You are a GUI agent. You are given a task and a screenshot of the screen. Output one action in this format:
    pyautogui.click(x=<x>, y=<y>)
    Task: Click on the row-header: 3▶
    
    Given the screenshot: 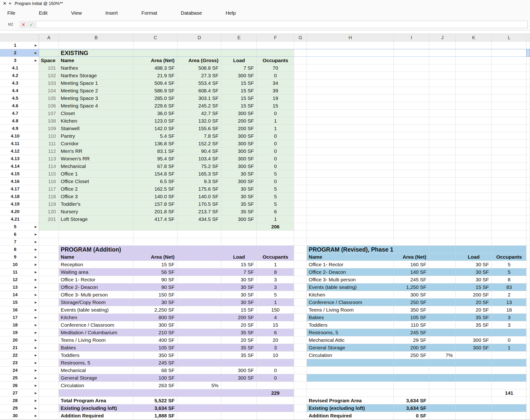 What is the action you would take?
    pyautogui.click(x=20, y=60)
    